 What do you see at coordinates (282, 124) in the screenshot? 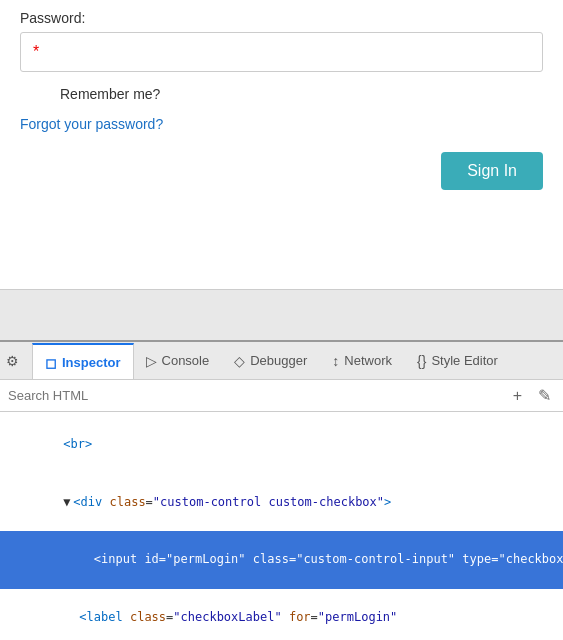
I see `forgot-password-link: Forgot your password?` at bounding box center [282, 124].